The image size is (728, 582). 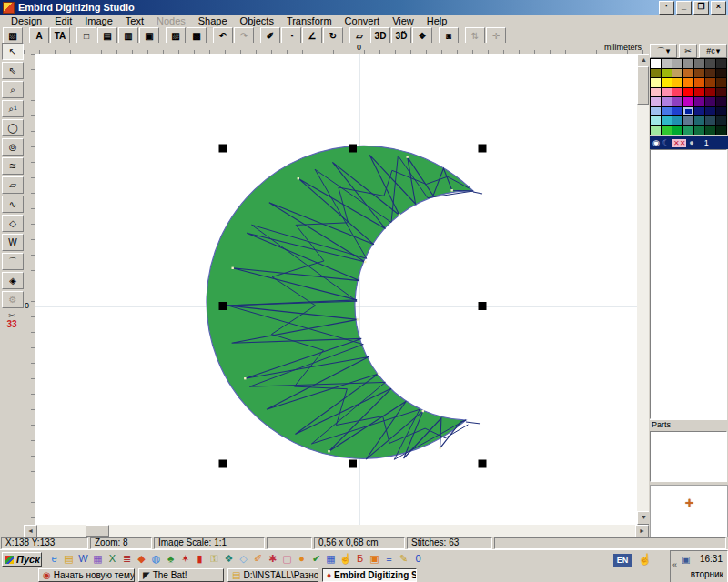 What do you see at coordinates (181, 575) in the screenshot?
I see `task-thebat: ◤The Bat!` at bounding box center [181, 575].